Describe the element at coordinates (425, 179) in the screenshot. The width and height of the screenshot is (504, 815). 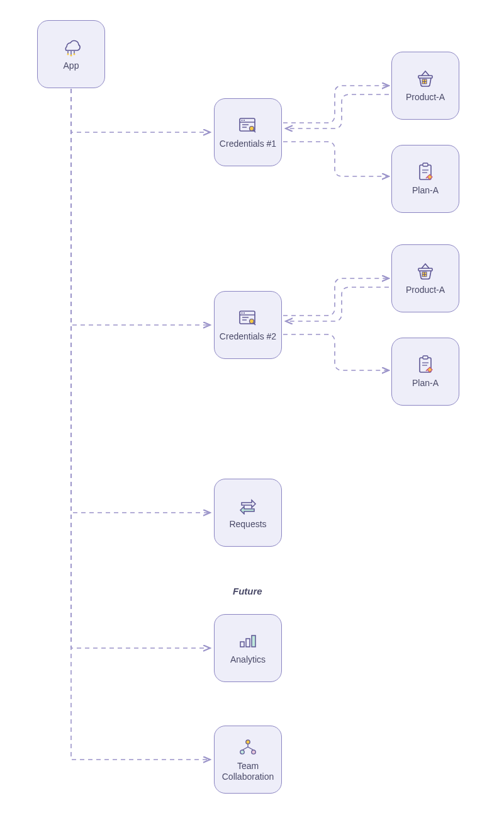
I see `node-plan-a-1: Plan-A` at that location.